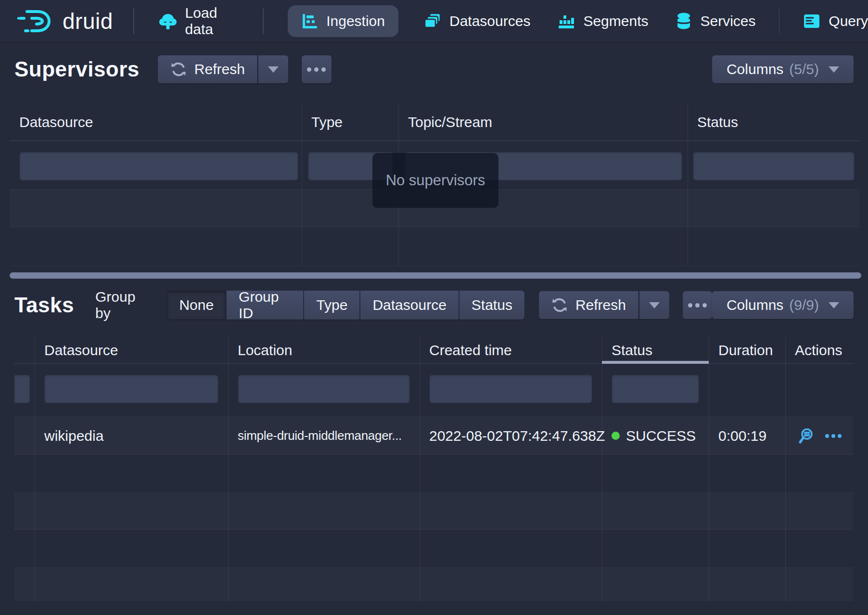 The image size is (868, 615). What do you see at coordinates (728, 21) in the screenshot?
I see `nav-label: Services` at bounding box center [728, 21].